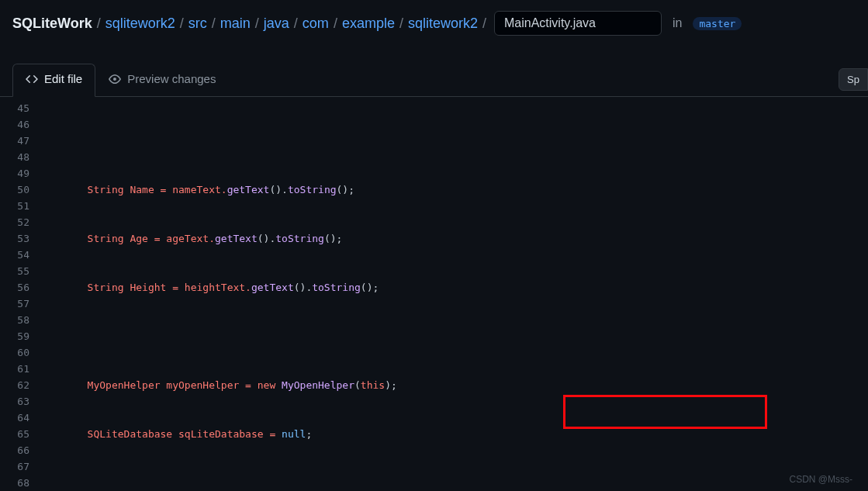 The height and width of the screenshot is (491, 868). Describe the element at coordinates (666, 412) in the screenshot. I see `annotation-highlight-box` at that location.